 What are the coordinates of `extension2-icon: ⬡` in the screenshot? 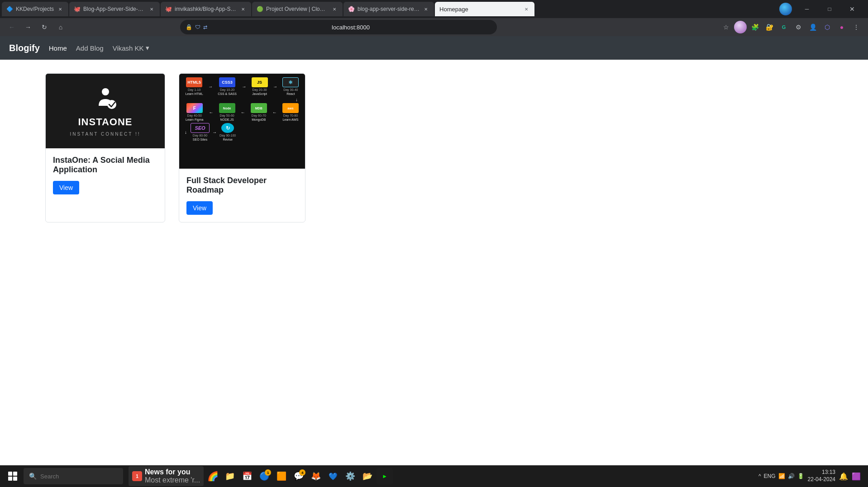 It's located at (827, 27).